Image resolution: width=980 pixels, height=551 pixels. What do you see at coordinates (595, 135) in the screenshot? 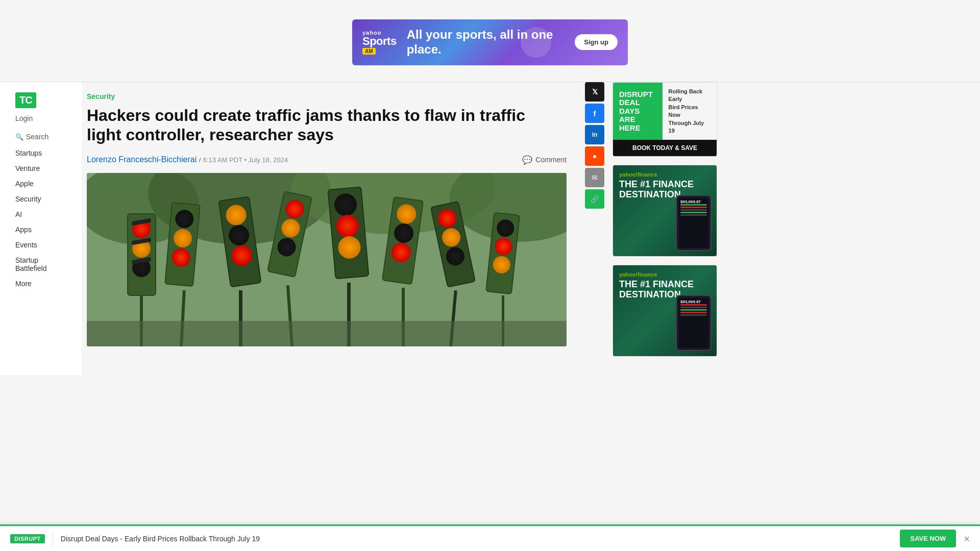
I see `linkedin-icon: in` at bounding box center [595, 135].